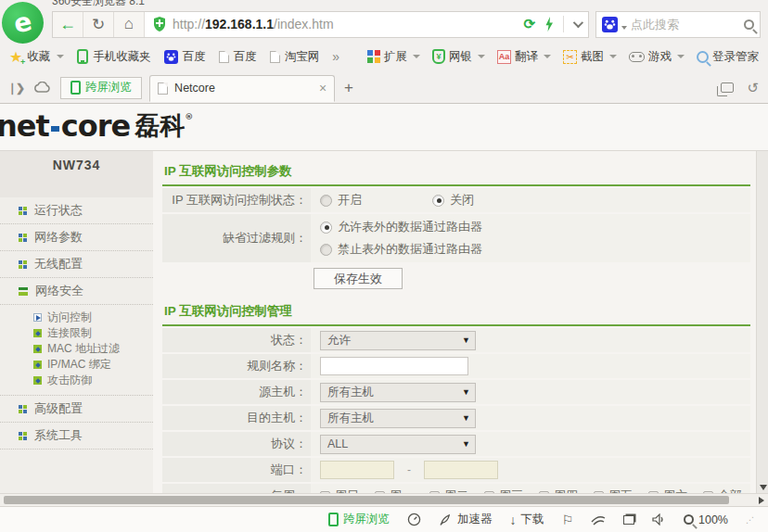 The image size is (768, 532). Describe the element at coordinates (456, 200) in the screenshot. I see `row-control-status: IP 互联网访问控制状态： 开启 关闭` at that location.